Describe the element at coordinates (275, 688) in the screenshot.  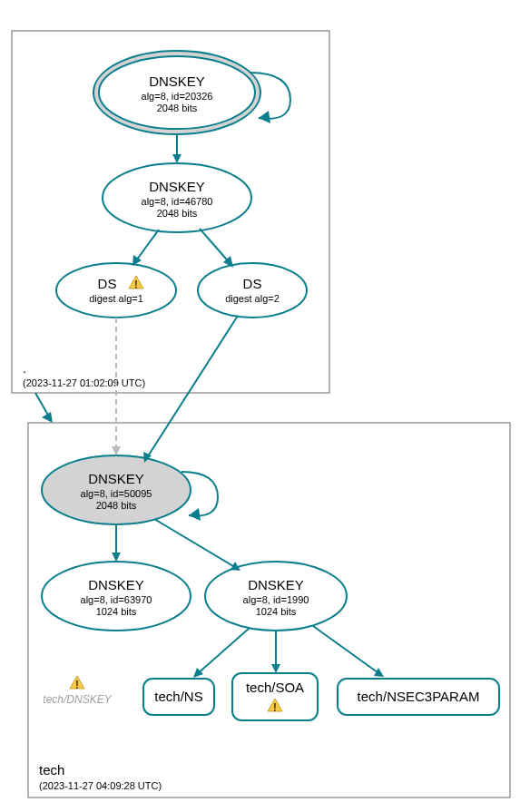
I see `svg-text: tech/SOA` at that location.